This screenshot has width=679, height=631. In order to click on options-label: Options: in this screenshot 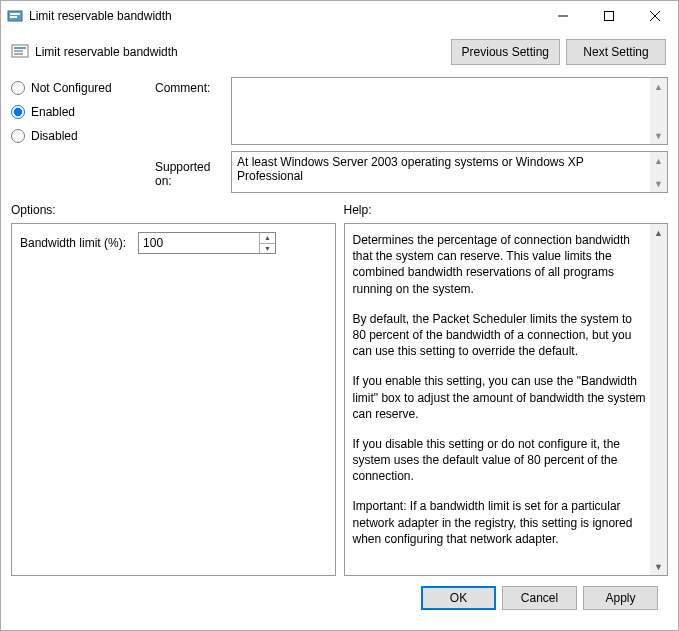, I will do `click(174, 210)`.